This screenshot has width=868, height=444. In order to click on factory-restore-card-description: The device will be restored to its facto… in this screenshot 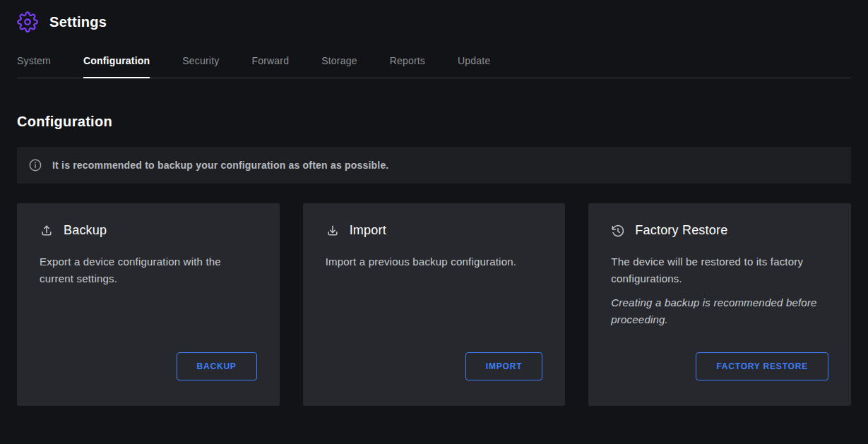, I will do `click(720, 270)`.